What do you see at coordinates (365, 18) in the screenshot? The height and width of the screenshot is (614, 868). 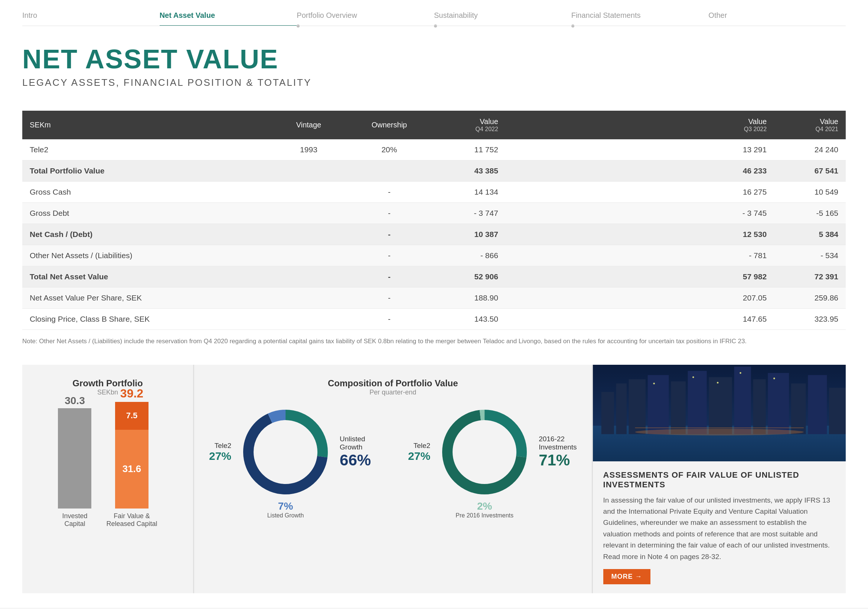 I see `nav-item-portfolio: Portfolio Overview` at bounding box center [365, 18].